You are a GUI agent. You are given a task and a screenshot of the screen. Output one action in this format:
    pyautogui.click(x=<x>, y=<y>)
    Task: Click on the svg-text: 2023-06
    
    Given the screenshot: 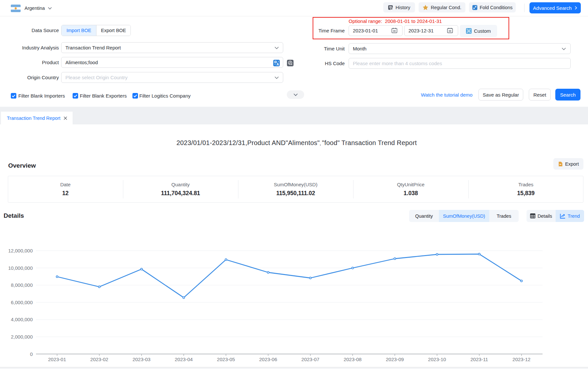 What is the action you would take?
    pyautogui.click(x=268, y=360)
    